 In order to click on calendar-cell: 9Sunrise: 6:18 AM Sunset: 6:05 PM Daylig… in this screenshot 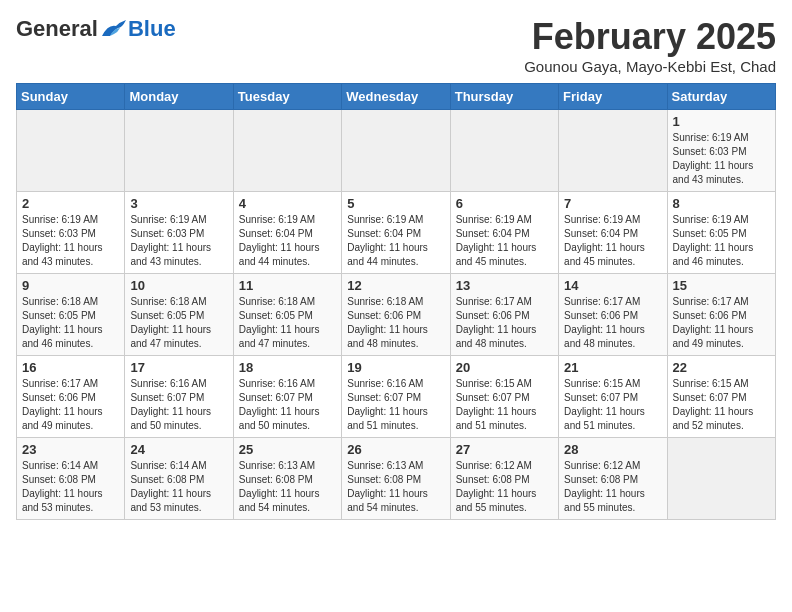, I will do `click(71, 315)`.